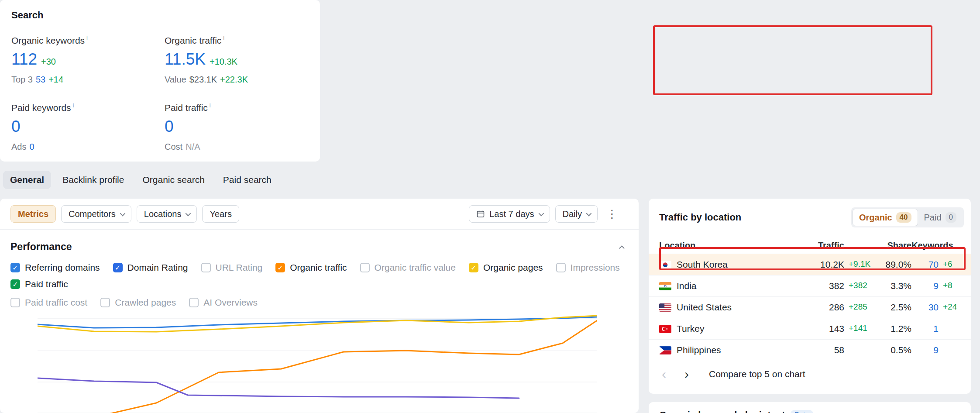 Image resolution: width=980 pixels, height=413 pixels. Describe the element at coordinates (167, 214) in the screenshot. I see `locations-button: Locations` at that location.